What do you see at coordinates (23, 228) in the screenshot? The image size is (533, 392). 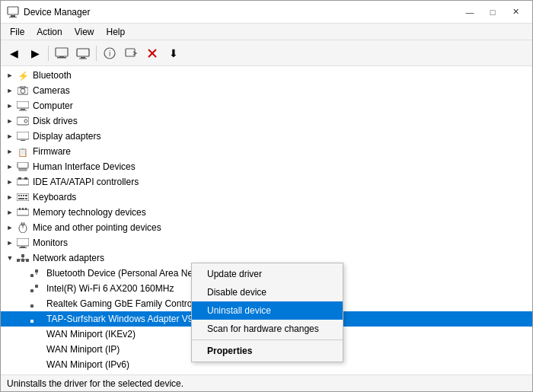 I see `mice-icon` at bounding box center [23, 228].